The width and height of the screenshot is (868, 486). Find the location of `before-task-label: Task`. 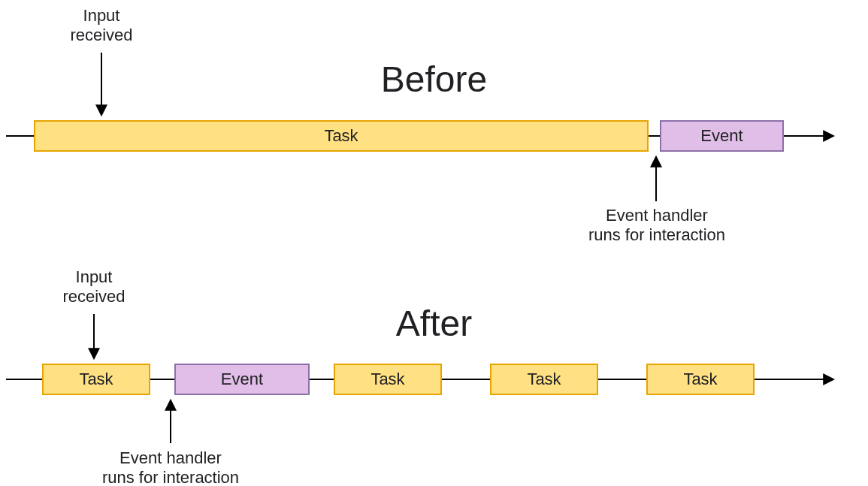

before-task-label: Task is located at coordinates (341, 136).